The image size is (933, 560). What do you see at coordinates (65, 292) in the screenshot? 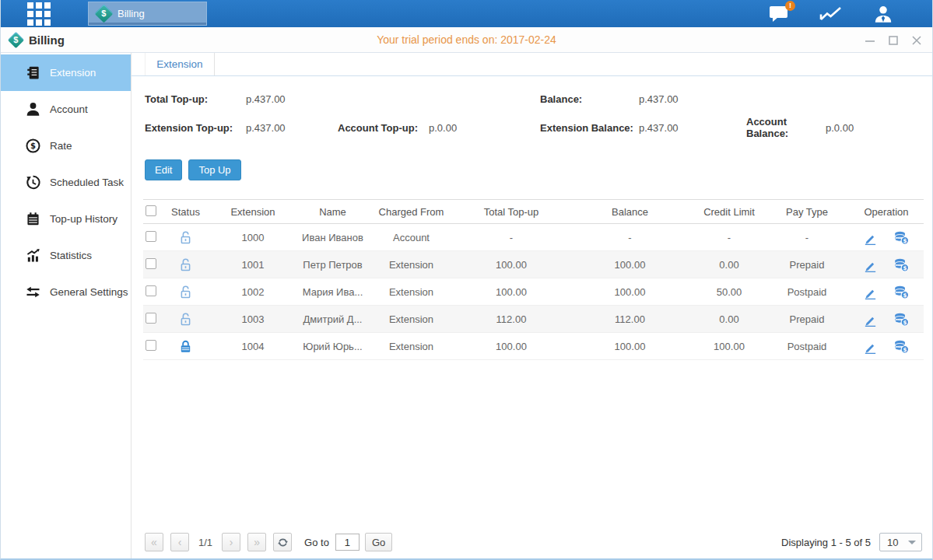
I see `sidebar-item-general-settings: General Settings` at bounding box center [65, 292].